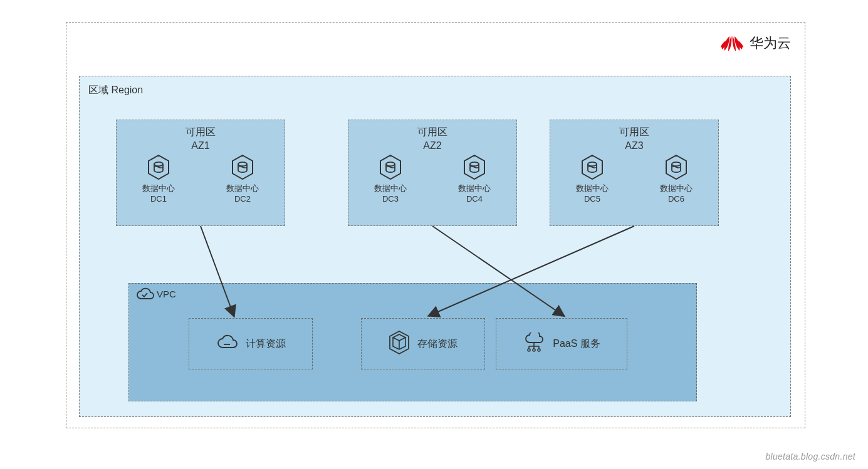 Image resolution: width=868 pixels, height=469 pixels. I want to click on dc-label: 数据中心DC3, so click(390, 194).